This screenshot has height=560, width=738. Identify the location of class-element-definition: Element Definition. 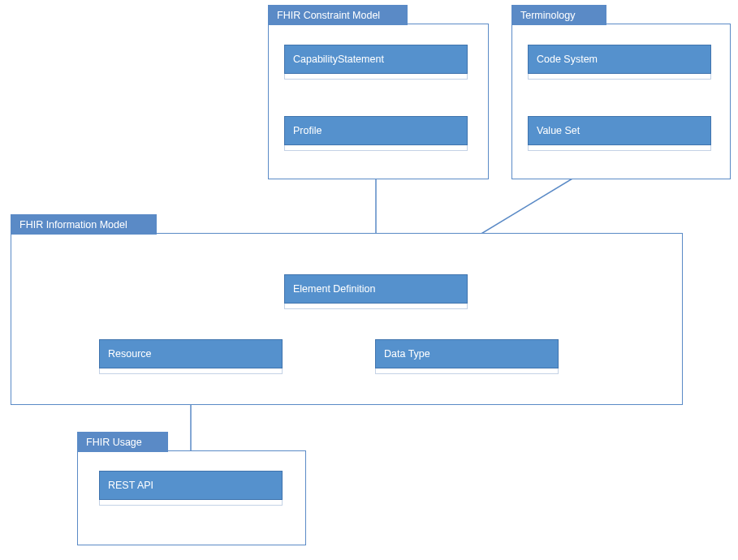
(376, 291).